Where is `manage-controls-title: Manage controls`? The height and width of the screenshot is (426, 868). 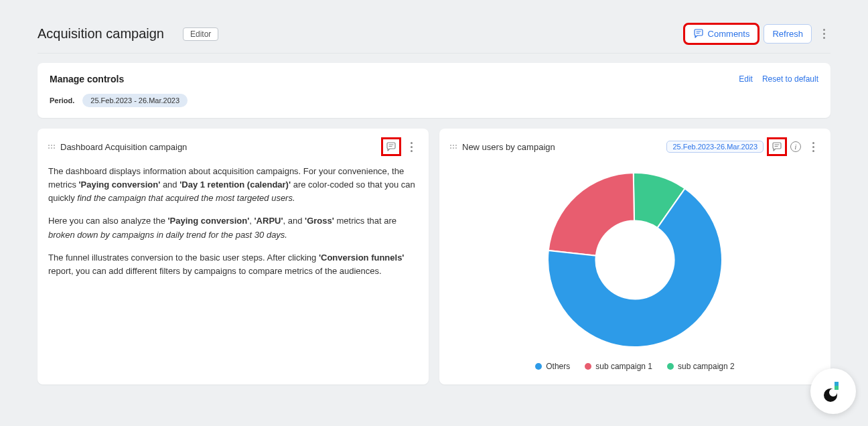
manage-controls-title: Manage controls is located at coordinates (87, 79).